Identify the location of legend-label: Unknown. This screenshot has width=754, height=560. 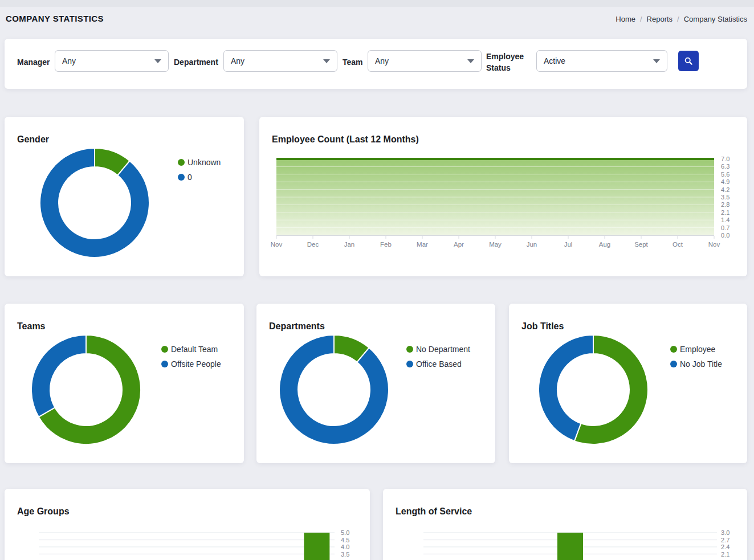
(204, 162).